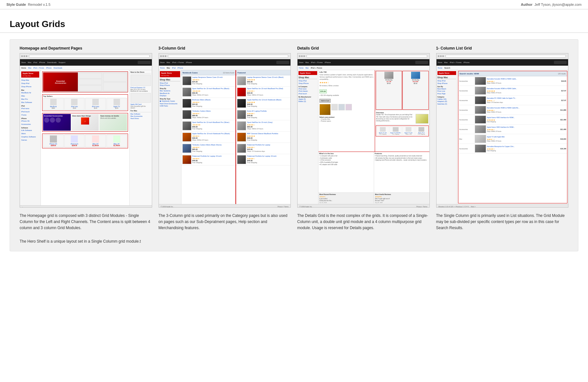 This screenshot has width=588, height=382. What do you see at coordinates (325, 101) in the screenshot?
I see `mock-add-to-cart-btn: Add to Cart` at bounding box center [325, 101].